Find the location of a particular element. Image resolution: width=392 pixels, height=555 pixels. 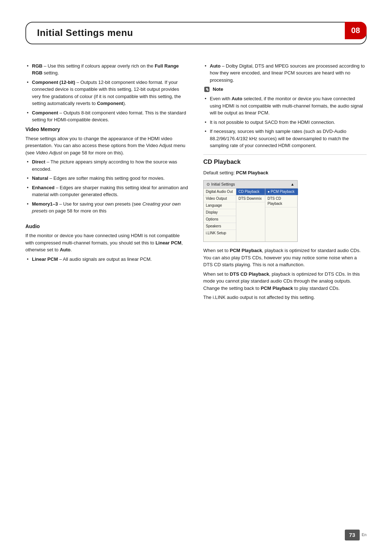

cd-playback-para2: When set to DTS CD Playback, playback is… is located at coordinates (285, 281).